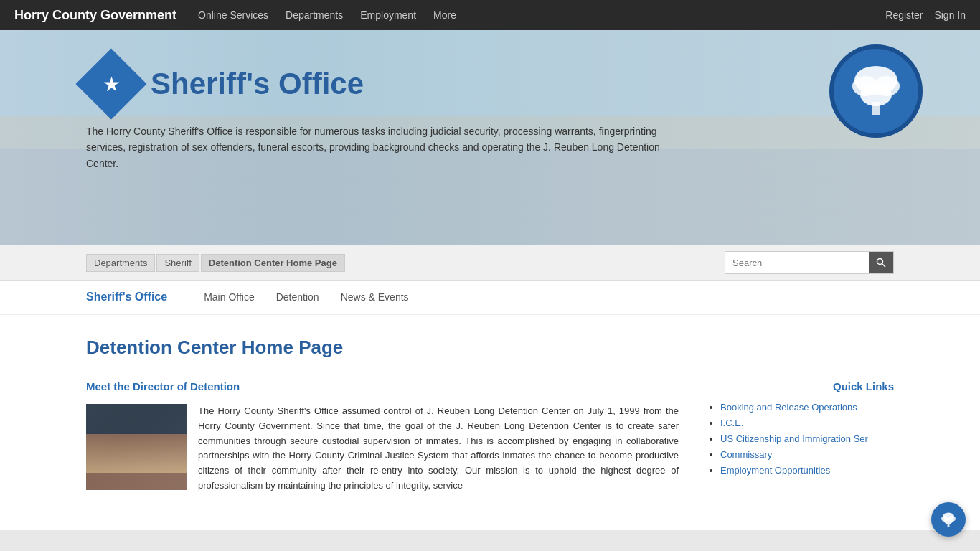  I want to click on signin-link: Sign In, so click(950, 15).